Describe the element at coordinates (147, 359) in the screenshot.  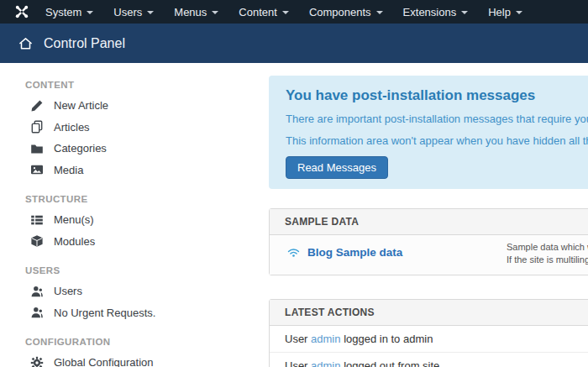
I see `sidebar-item-global-configuration: Global Configuration` at that location.